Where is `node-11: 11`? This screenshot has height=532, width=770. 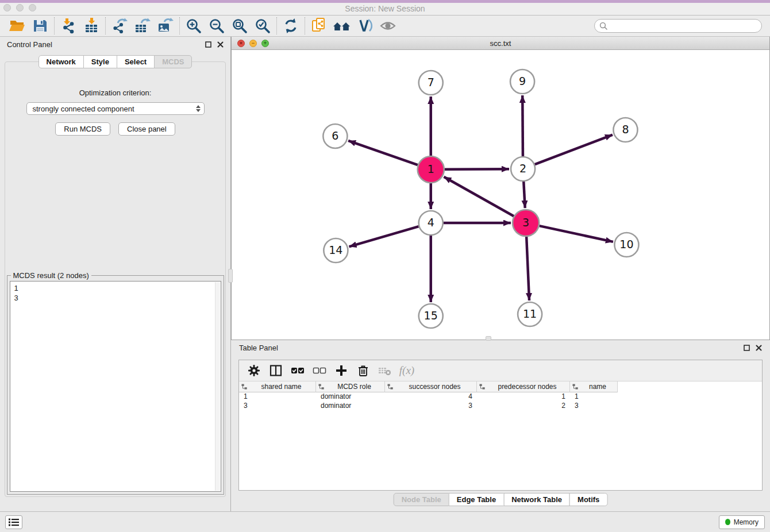
node-11: 11 is located at coordinates (530, 314).